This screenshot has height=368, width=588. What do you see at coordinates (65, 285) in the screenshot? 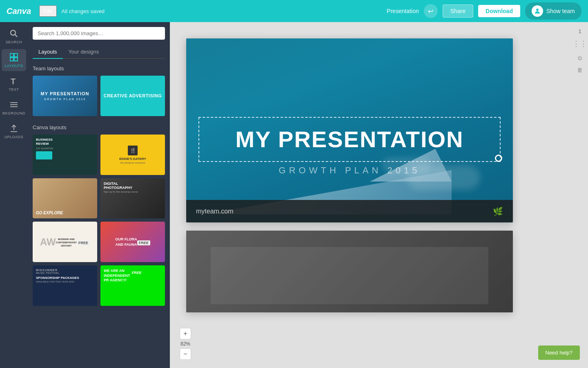
I see `layout-midsummer: MIDSUMMER MUSIC FESTIVAL SPONSORSHIP PAC…` at bounding box center [65, 285].